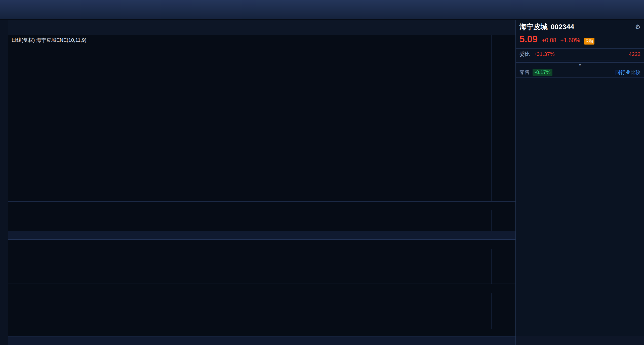 This screenshot has height=345, width=644. What do you see at coordinates (262, 206) in the screenshot?
I see `volume-header` at bounding box center [262, 206].